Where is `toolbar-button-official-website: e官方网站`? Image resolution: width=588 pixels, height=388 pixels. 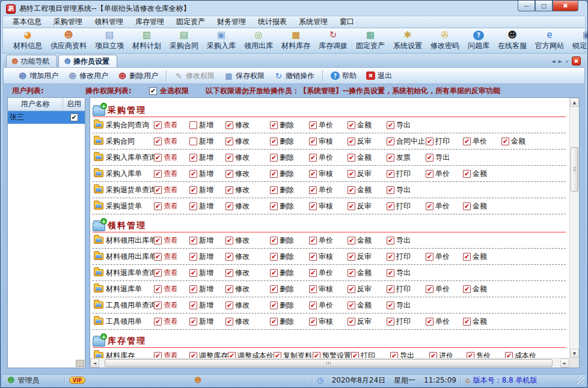 toolbar-button-official-website: e官方网站 is located at coordinates (550, 41).